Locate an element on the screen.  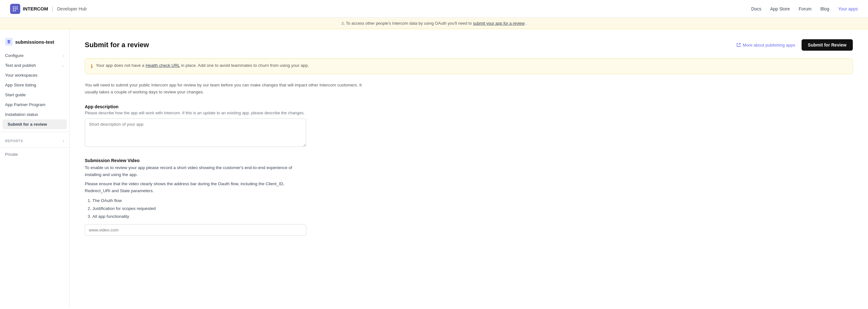
video-instructions-list: The OAuth flow Justification for scopes … is located at coordinates (199, 209).